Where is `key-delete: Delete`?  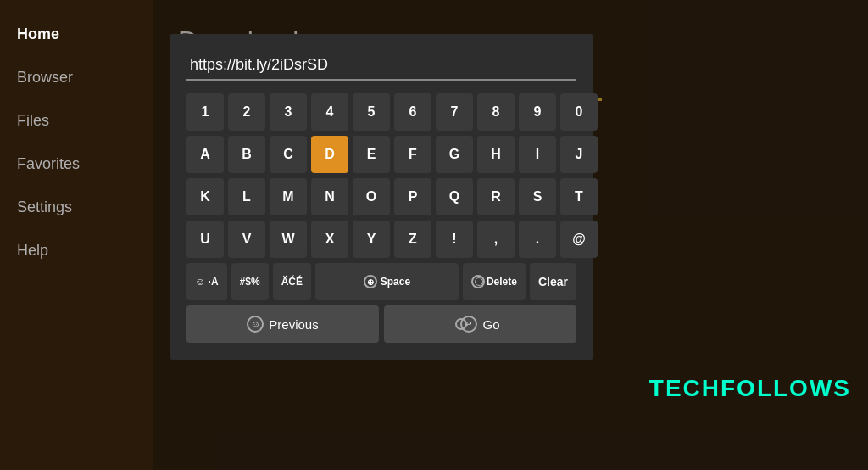 key-delete: Delete is located at coordinates (494, 282).